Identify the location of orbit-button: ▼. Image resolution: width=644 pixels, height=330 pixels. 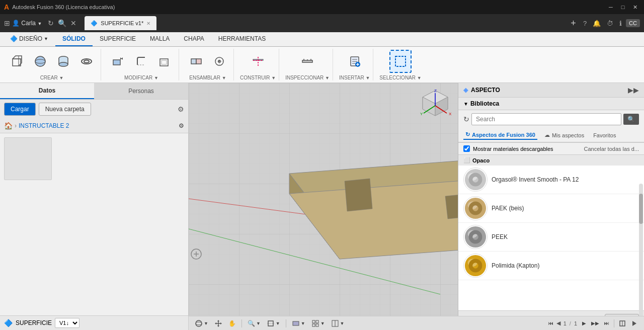
(201, 323).